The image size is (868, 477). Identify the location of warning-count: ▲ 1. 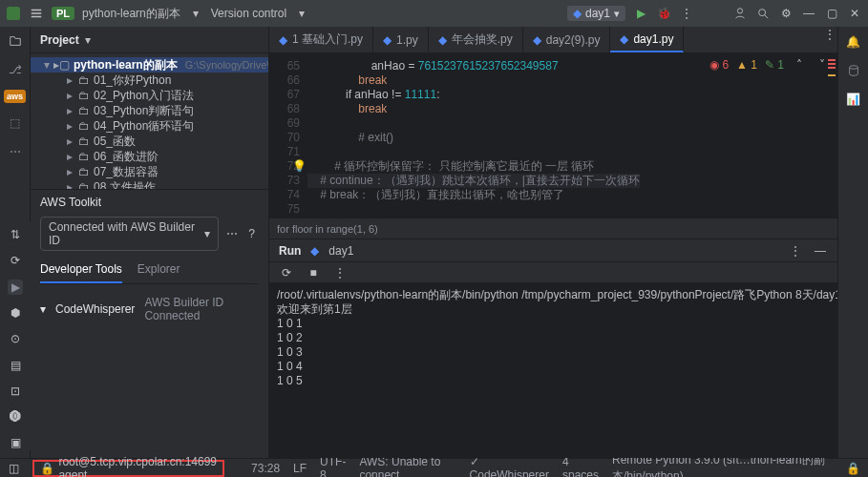
(747, 65).